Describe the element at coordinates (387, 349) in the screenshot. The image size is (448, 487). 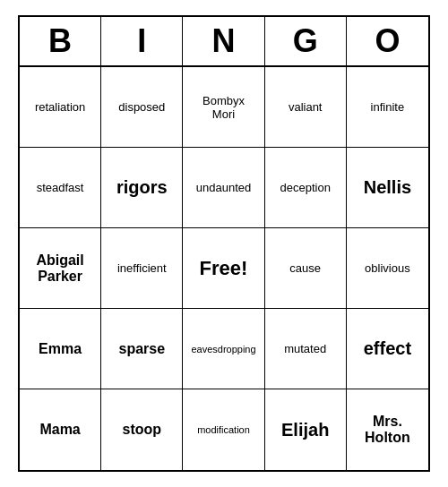
I see `bingo-cell: effect` at that location.